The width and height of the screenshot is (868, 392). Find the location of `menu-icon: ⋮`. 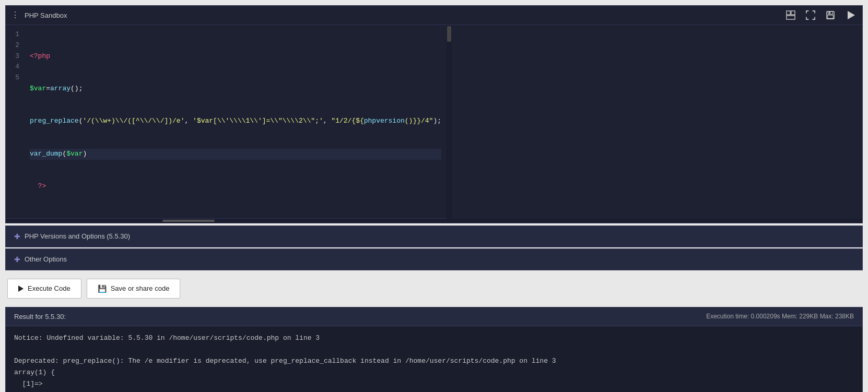

menu-icon: ⋮ is located at coordinates (15, 15).